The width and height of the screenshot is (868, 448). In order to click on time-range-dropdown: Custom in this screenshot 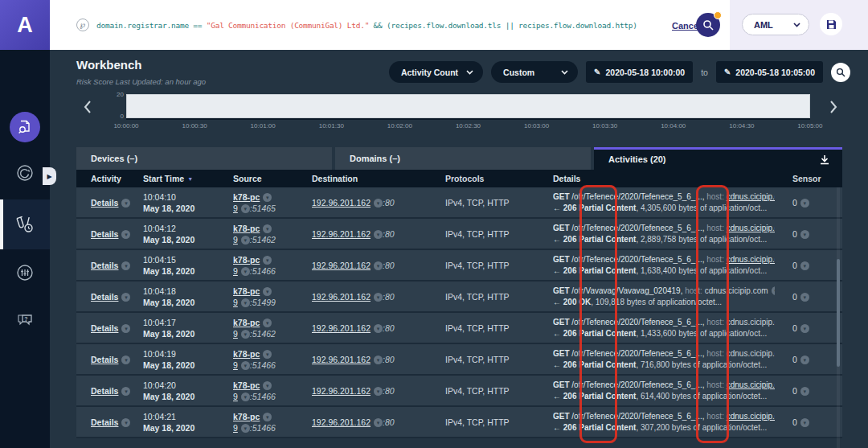, I will do `click(534, 72)`.